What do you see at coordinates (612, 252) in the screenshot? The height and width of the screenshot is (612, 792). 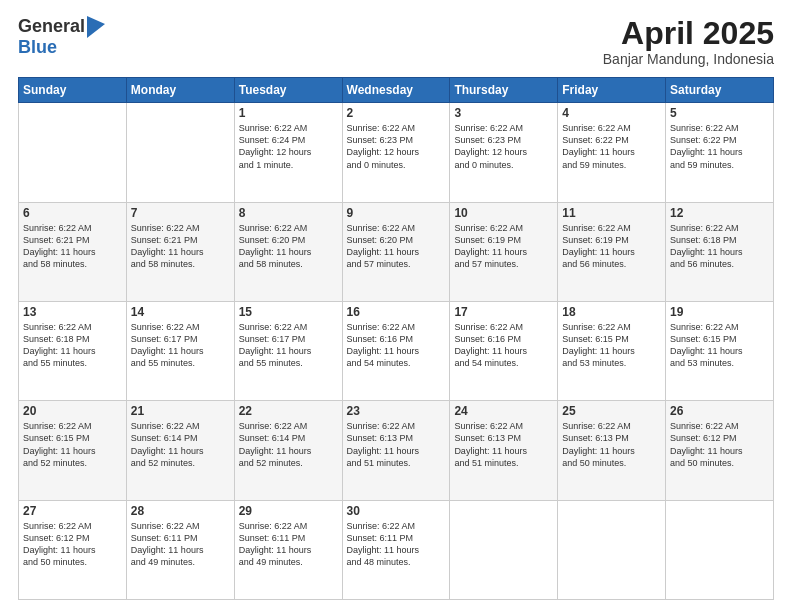 I see `table-row: 11Sunrise: 6:22 AM Sunset: 6:19 PM Dayli…` at bounding box center [612, 252].